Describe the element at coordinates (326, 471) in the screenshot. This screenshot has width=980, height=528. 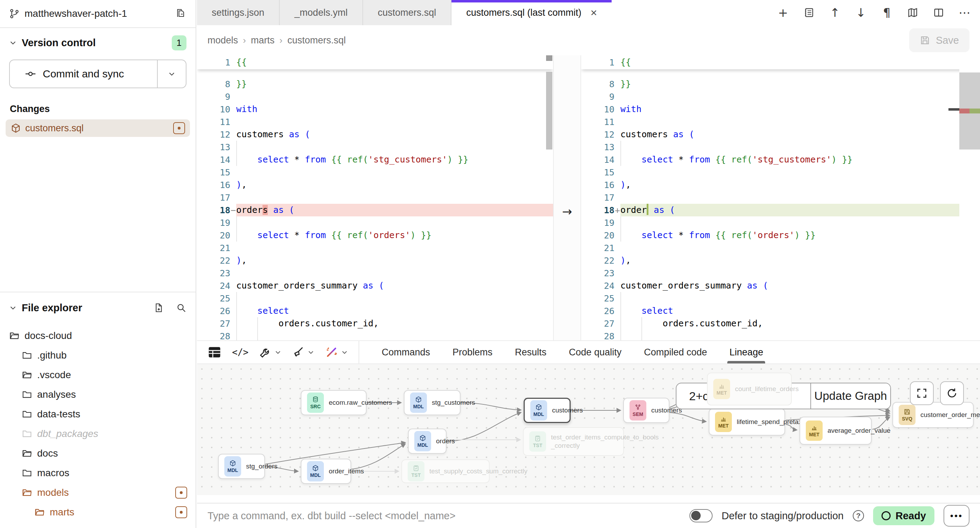
I see `lineage-node-order-items: MDLorder_items` at that location.